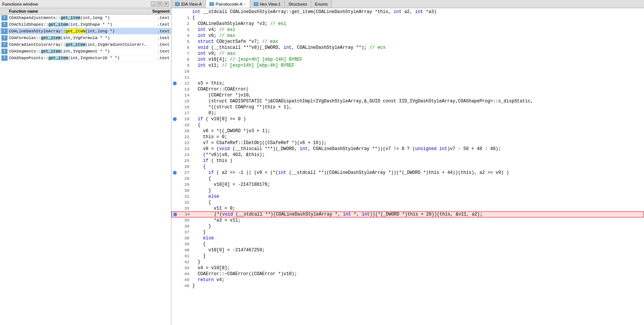 The image size is (644, 325). Describe the element at coordinates (321, 4) in the screenshot. I see `tab-enums: Enums` at that location.